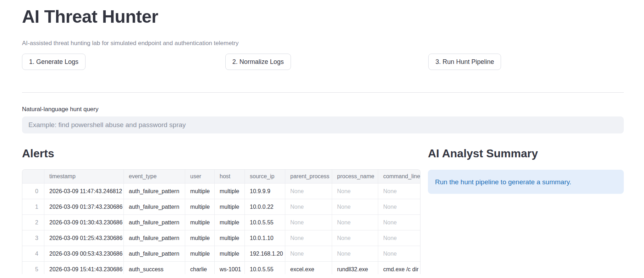 This screenshot has height=278, width=644. What do you see at coordinates (33, 254) in the screenshot?
I see `row-index-cell: 4` at bounding box center [33, 254].